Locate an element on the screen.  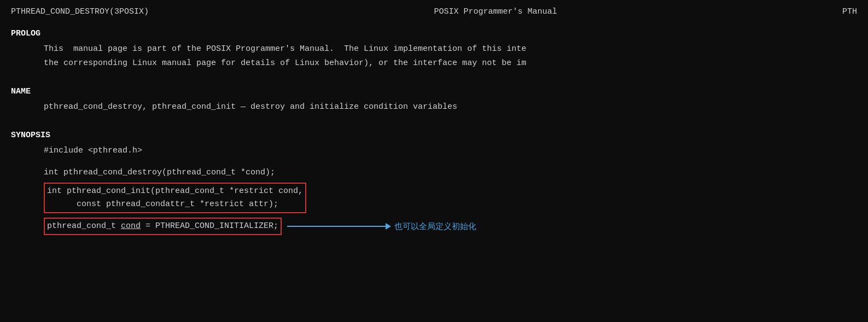
prolog-line2: the corresponding Linux manual page for … is located at coordinates (451, 63).